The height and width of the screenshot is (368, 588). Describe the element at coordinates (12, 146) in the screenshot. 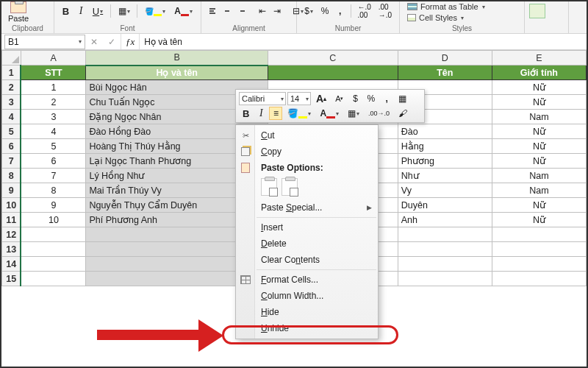

I see `row-header-6: 6` at that location.